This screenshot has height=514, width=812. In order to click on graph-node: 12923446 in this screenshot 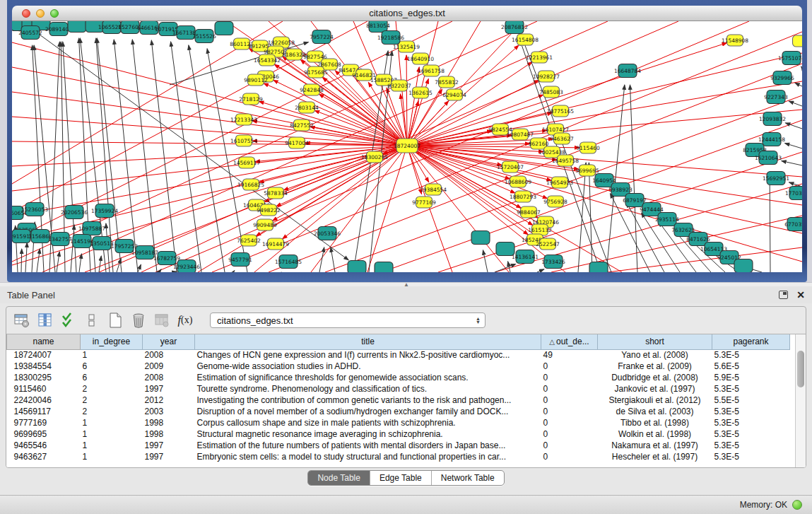, I will do `click(187, 267)`.